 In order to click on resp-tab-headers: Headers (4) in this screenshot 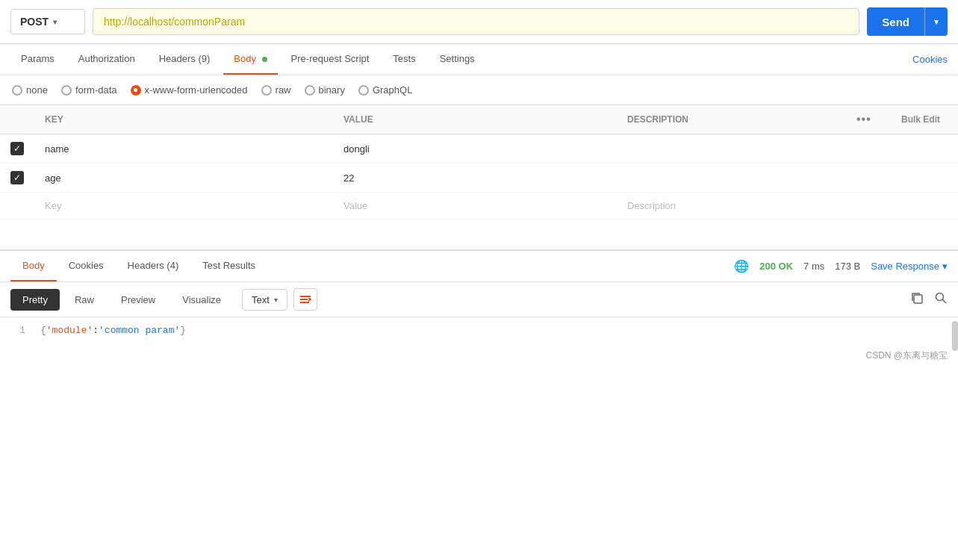, I will do `click(154, 266)`.